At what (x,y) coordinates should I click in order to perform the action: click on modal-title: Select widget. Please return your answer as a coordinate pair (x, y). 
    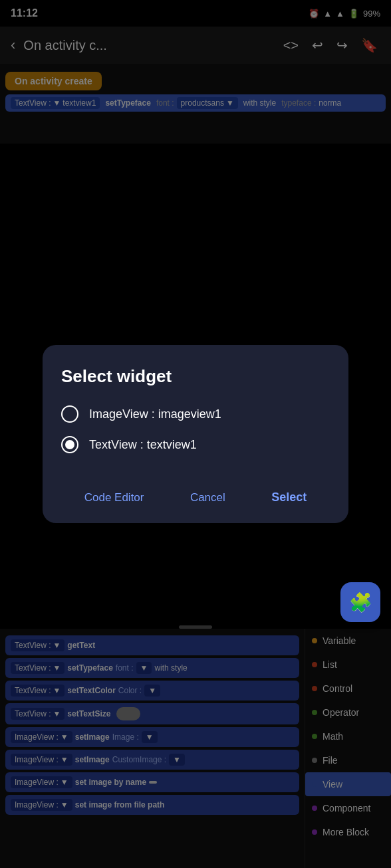
    Looking at the image, I should click on (196, 376).